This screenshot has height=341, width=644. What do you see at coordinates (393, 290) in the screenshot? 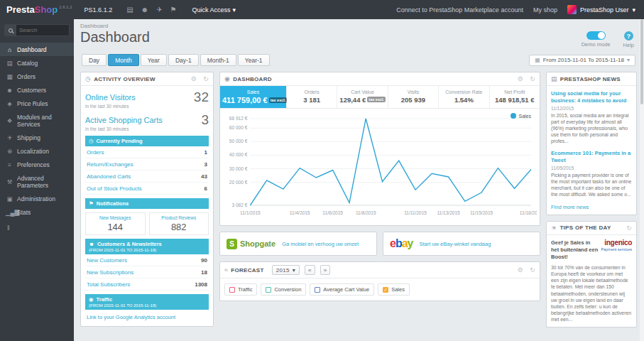
I see `forecast-toggle-sales: ✓ Sales` at bounding box center [393, 290].